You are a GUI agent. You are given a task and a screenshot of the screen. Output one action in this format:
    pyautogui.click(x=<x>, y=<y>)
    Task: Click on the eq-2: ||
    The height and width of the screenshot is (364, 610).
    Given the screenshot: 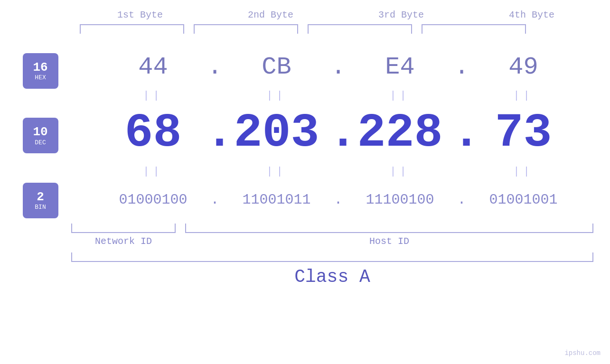 What is the action you would take?
    pyautogui.click(x=277, y=96)
    